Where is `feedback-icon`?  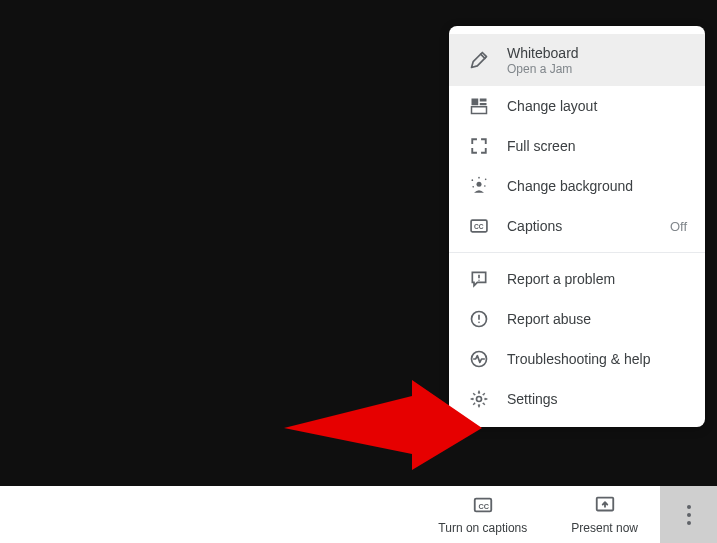 feedback-icon is located at coordinates (479, 279).